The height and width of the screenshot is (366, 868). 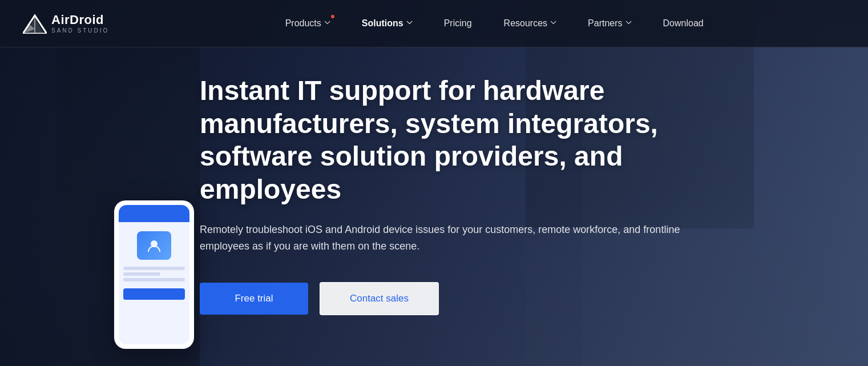 I want to click on free-trial-button: Free trial, so click(x=254, y=299).